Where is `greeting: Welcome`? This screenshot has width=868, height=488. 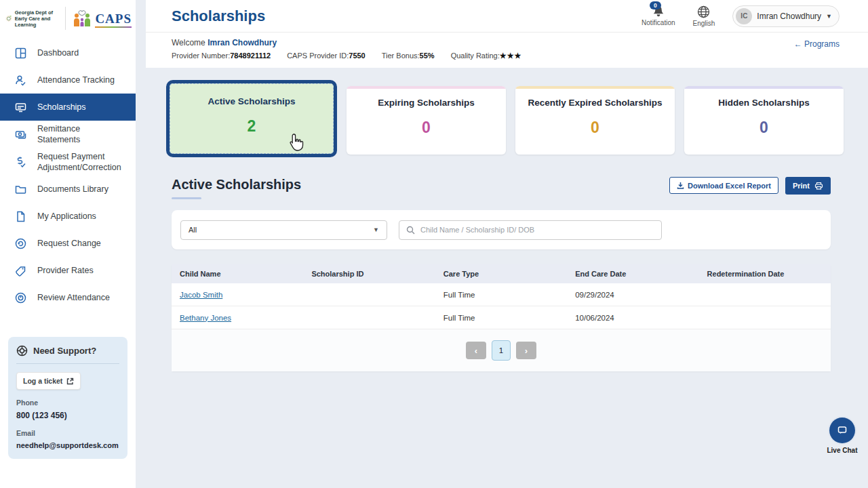 greeting: Welcome is located at coordinates (189, 43).